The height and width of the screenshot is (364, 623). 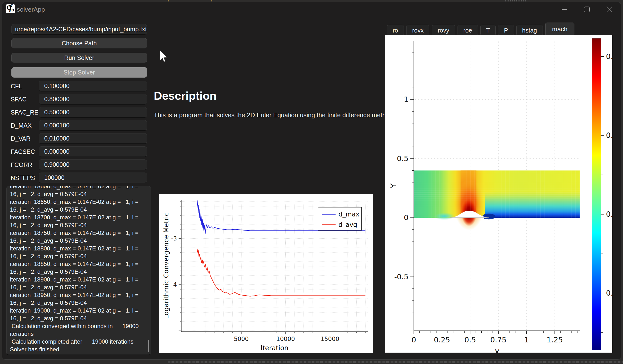 What do you see at coordinates (79, 29) in the screenshot?
I see `input-file-path-field` at bounding box center [79, 29].